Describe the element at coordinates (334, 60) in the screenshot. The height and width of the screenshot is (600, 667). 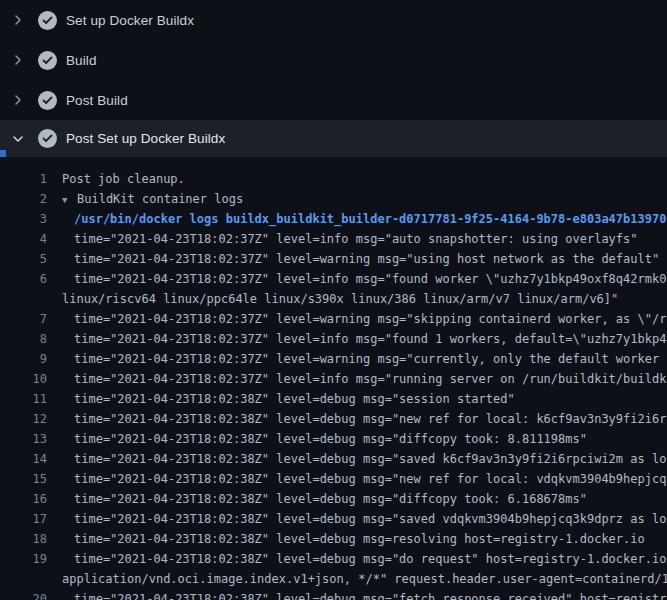
I see `step-row-build: Build` at that location.